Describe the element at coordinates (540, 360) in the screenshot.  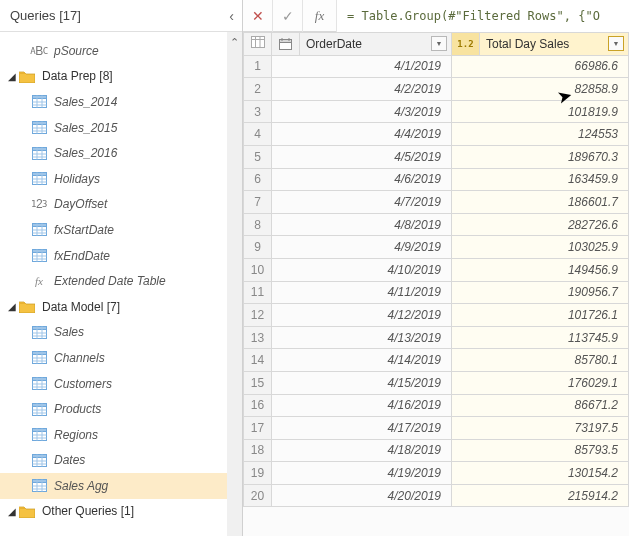
I see `cell-total-day-sales: 85780.1` at that location.